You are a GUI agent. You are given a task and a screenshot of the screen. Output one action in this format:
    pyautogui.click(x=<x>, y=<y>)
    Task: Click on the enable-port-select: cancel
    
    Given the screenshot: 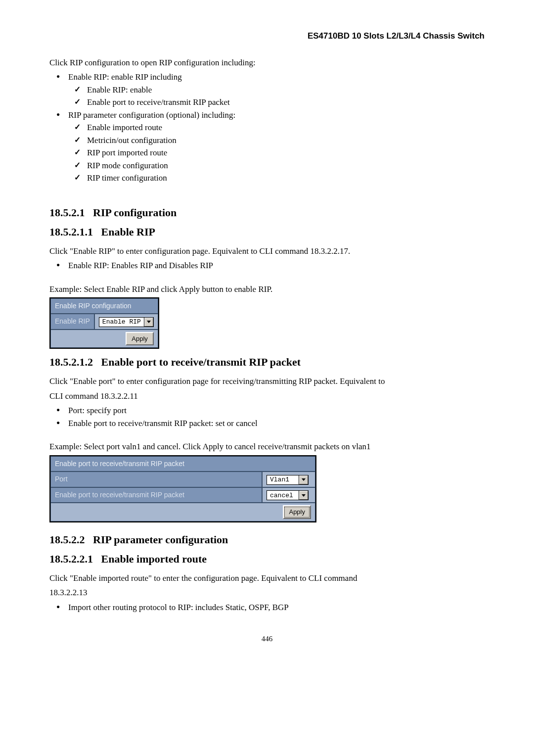 What is the action you would take?
    pyautogui.click(x=288, y=495)
    